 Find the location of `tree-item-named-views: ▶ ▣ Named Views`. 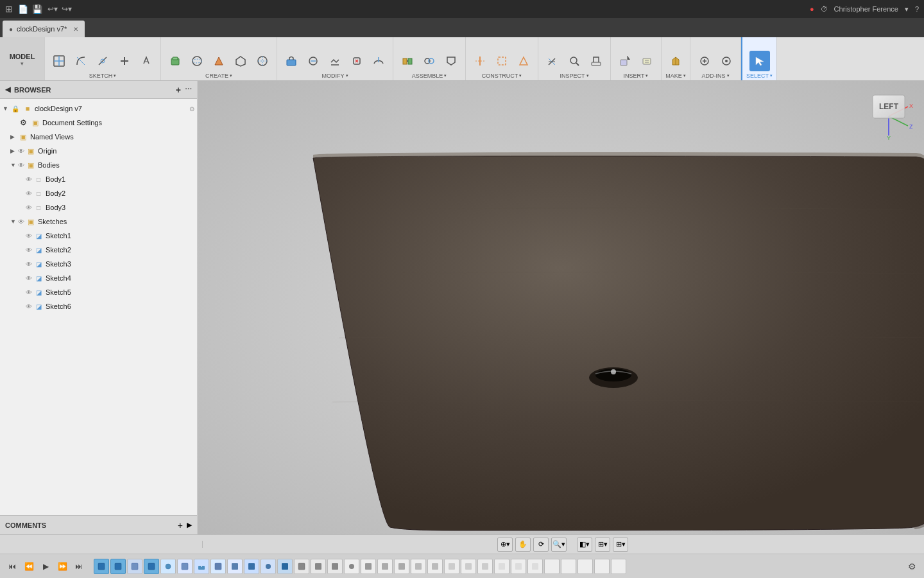

tree-item-named-views: ▶ ▣ Named Views is located at coordinates (99, 137).